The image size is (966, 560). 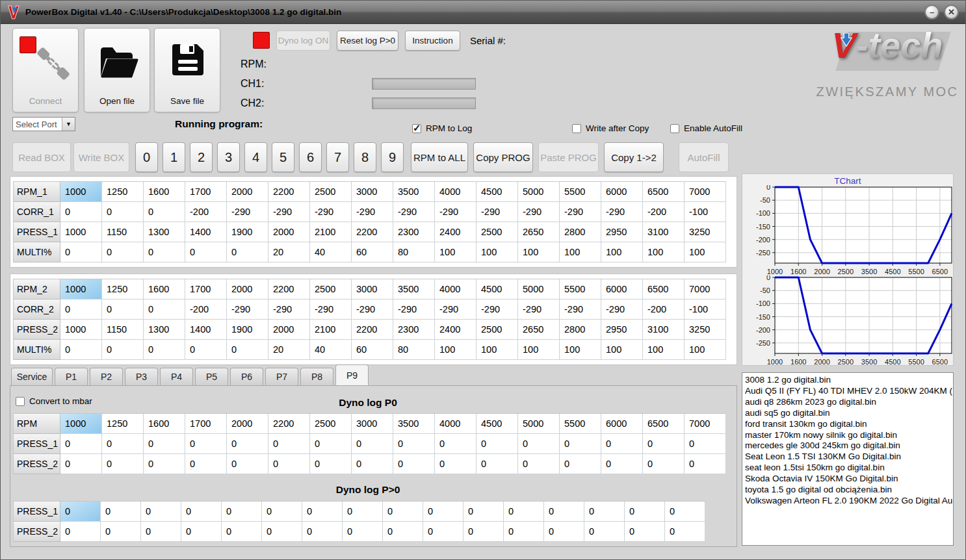 I want to click on table-cell: 80, so click(x=414, y=252).